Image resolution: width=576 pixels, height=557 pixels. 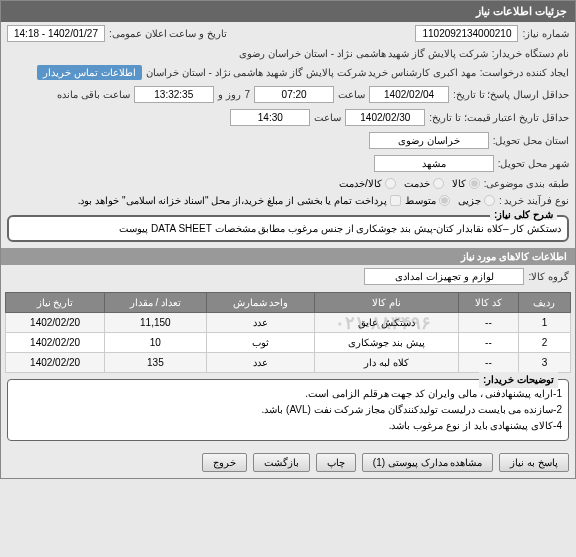 What do you see at coordinates (288, 323) in the screenshot?
I see `table-row: 1--دستکش عایقعدد11,1501402/02/20` at bounding box center [288, 323].